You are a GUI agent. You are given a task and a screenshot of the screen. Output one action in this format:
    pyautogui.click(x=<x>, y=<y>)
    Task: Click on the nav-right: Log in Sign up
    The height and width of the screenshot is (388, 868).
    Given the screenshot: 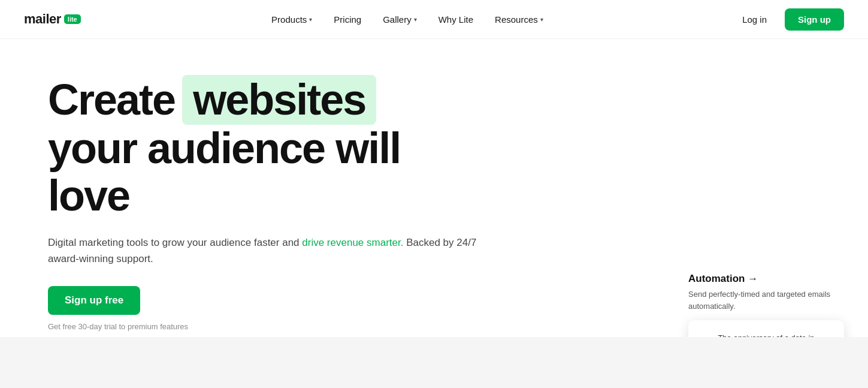 What is the action you would take?
    pyautogui.click(x=789, y=19)
    